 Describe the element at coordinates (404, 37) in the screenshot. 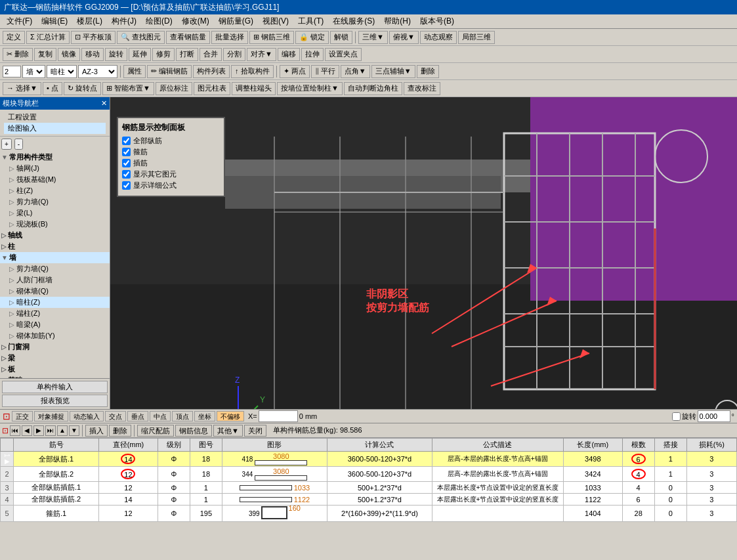

I see `btn-view: 俯视▼` at that location.